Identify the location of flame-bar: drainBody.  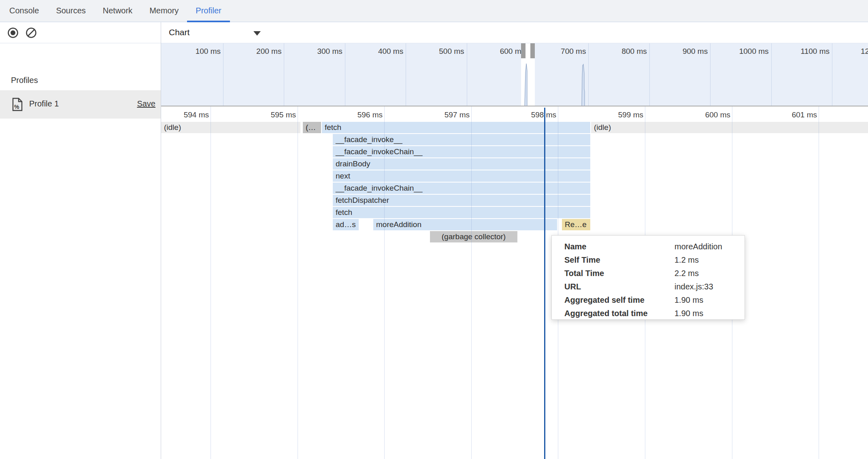
(462, 164).